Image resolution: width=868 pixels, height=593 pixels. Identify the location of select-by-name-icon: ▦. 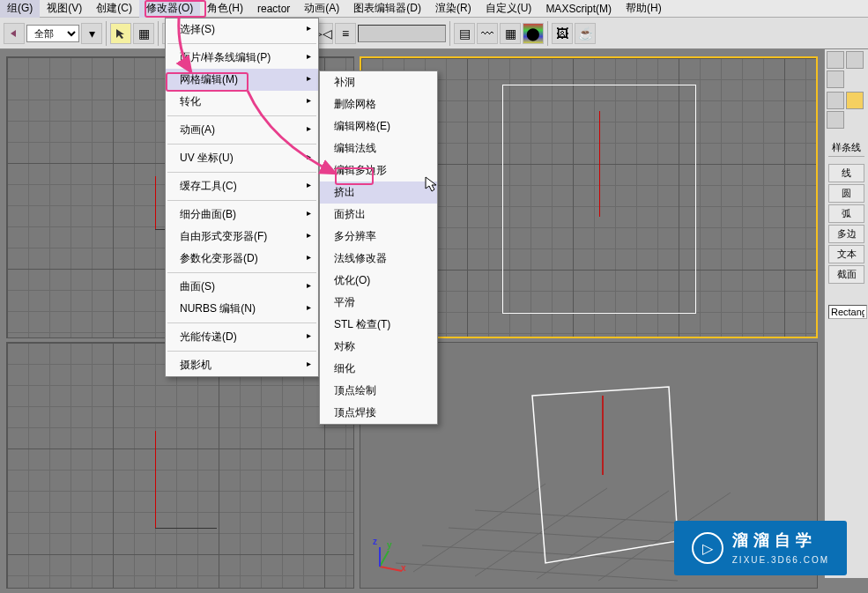
(144, 33).